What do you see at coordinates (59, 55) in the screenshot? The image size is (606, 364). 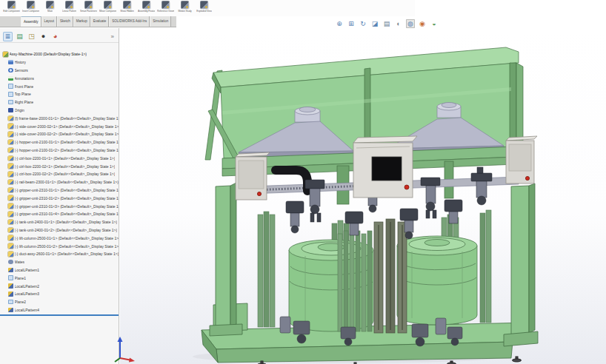 I see `tree-item: Assy-Machine-2000 (Default<Display State…` at bounding box center [59, 55].